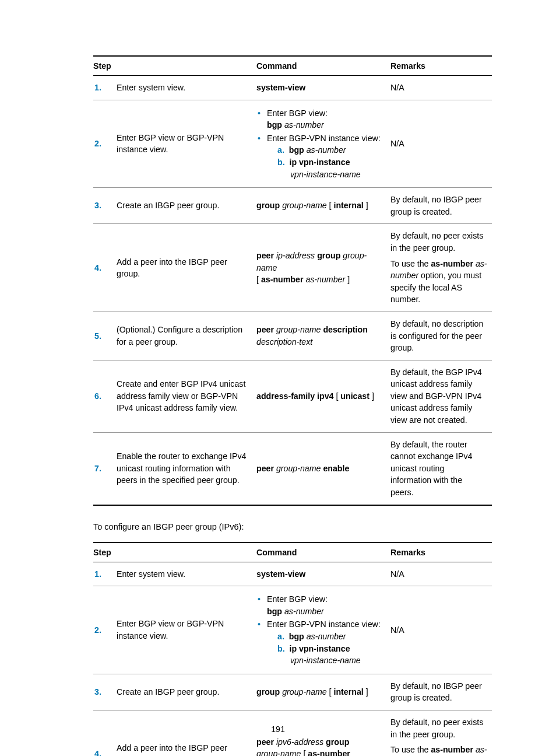 This screenshot has width=556, height=756. I want to click on command-text: address-family ipv4 [ unicast ], so click(323, 396).